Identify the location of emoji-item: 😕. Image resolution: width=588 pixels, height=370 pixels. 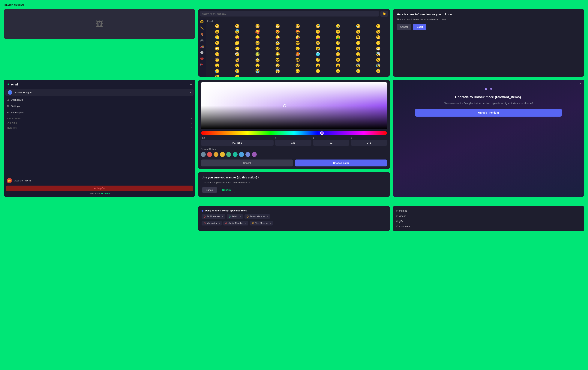
(338, 60).